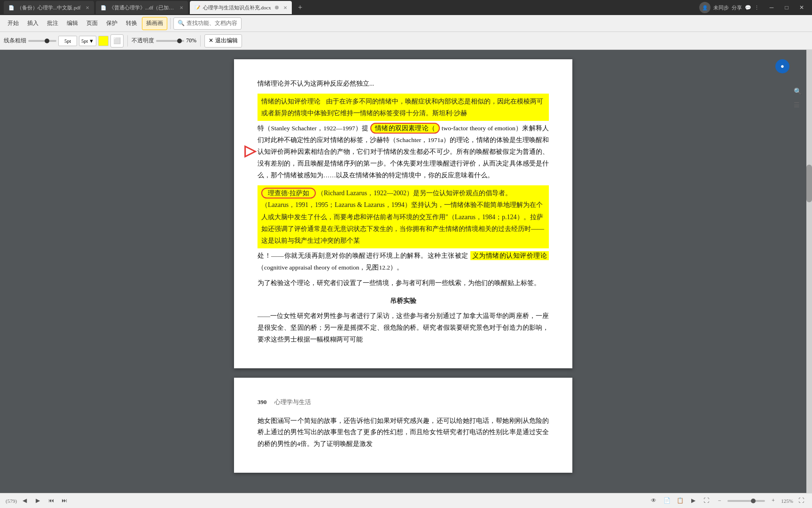  I want to click on separator2, so click(128, 41).